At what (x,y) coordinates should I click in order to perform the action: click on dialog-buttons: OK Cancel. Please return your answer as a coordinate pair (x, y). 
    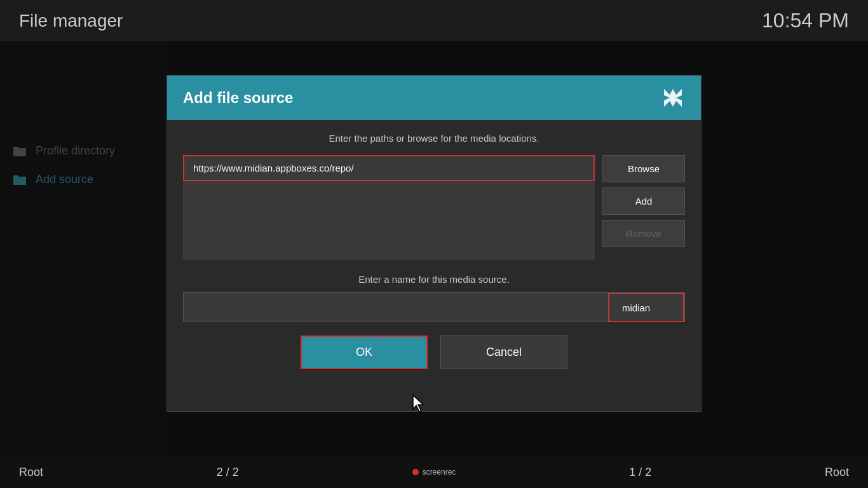
    Looking at the image, I should click on (434, 352).